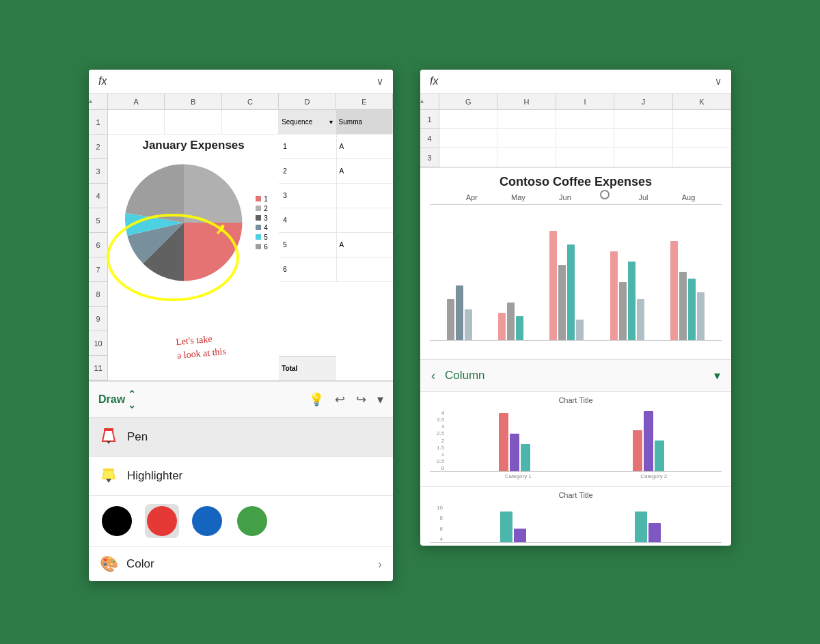 The image size is (820, 644). I want to click on seq-val-5: 5, so click(308, 245).